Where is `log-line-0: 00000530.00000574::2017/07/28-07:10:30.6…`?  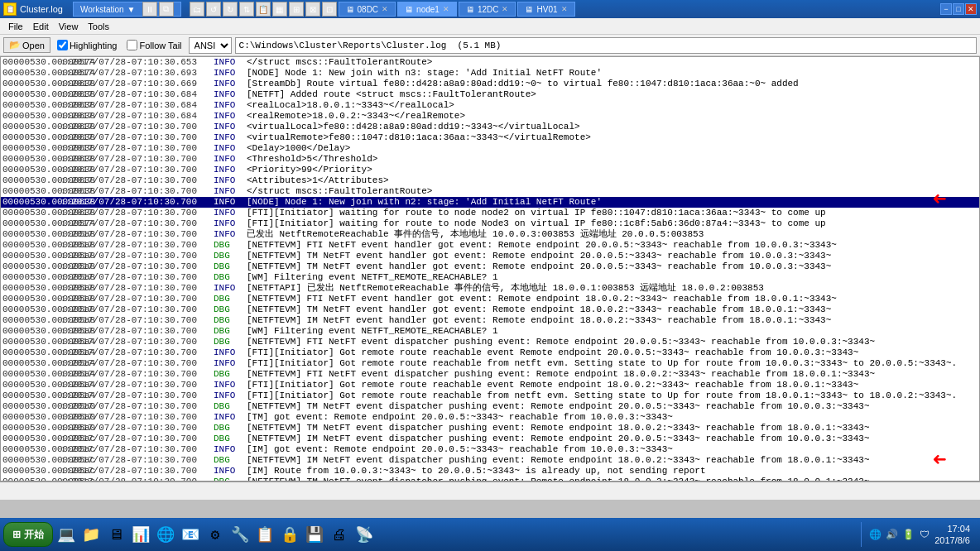 log-line-0: 00000530.00000574::2017/07/28-07:10:30.6… is located at coordinates (490, 63).